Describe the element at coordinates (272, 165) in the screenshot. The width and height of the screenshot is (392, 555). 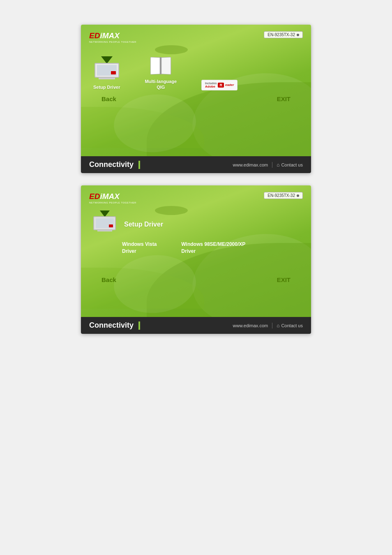
I see `footer-divider` at that location.